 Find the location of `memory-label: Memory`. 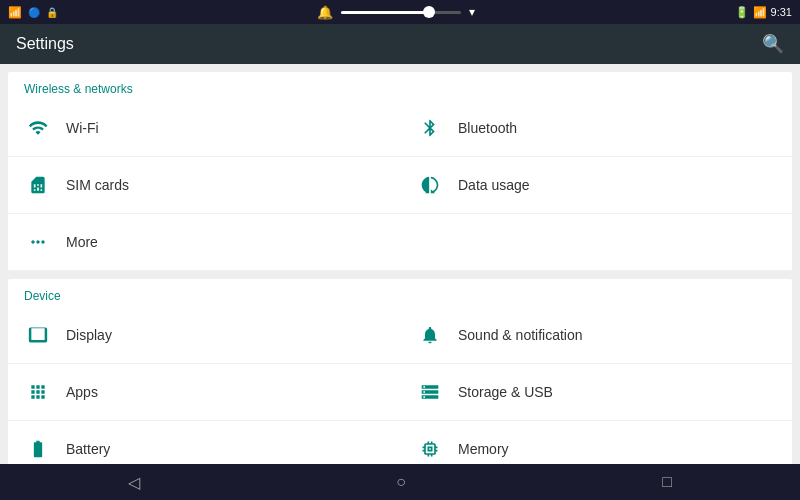

memory-label: Memory is located at coordinates (484, 449).